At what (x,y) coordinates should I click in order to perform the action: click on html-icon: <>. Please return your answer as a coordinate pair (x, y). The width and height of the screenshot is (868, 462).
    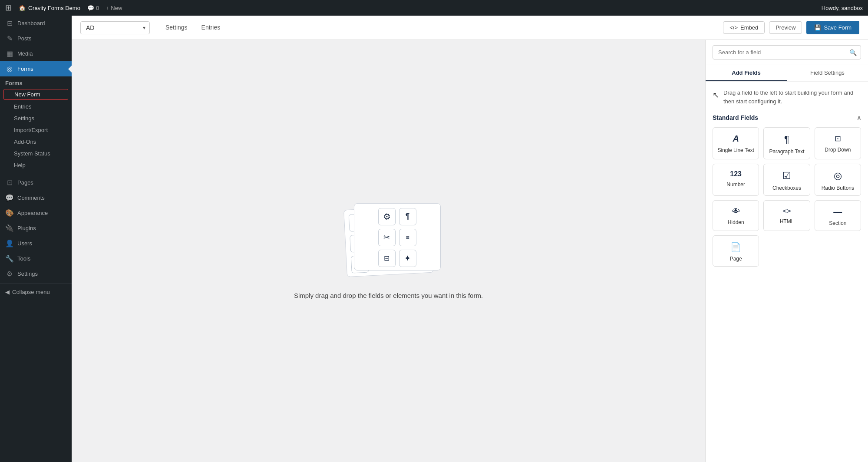
    Looking at the image, I should click on (787, 211).